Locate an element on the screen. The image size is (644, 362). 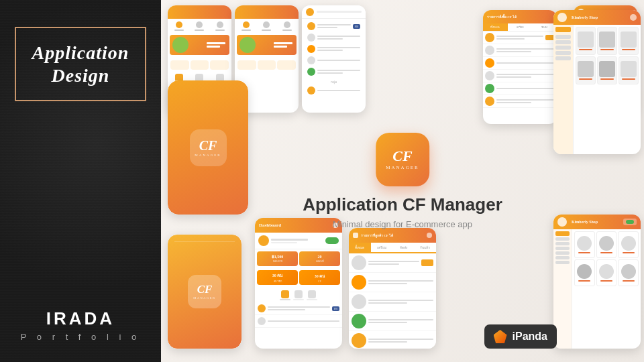
phone-mockup-3: FB is located at coordinates (334, 59).